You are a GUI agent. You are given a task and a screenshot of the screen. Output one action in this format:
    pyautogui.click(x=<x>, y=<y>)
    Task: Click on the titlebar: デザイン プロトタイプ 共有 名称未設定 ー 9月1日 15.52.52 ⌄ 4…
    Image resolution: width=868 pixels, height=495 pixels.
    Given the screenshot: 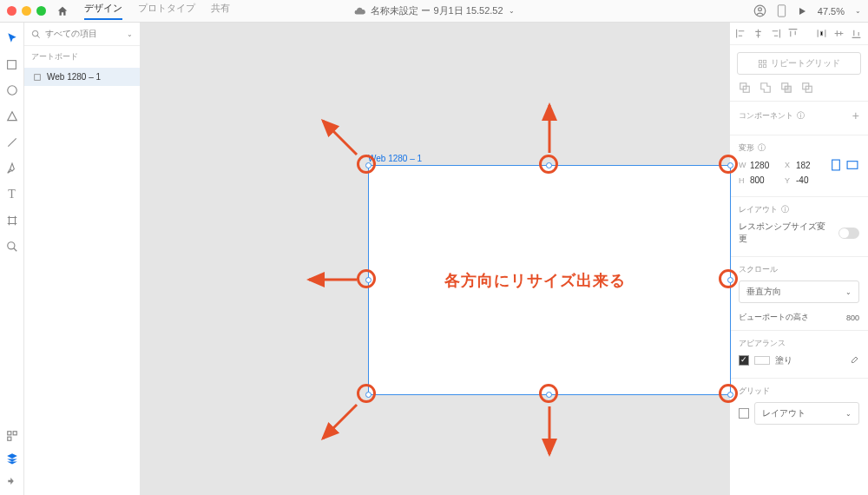 What is the action you would take?
    pyautogui.click(x=434, y=11)
    